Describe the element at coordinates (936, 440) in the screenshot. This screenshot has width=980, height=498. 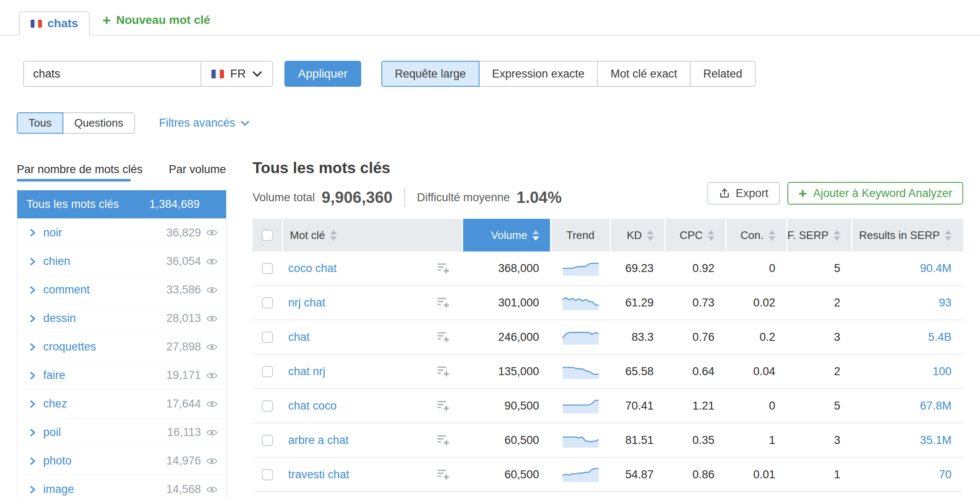
I see `results-in-serp-link: 35.1M` at that location.